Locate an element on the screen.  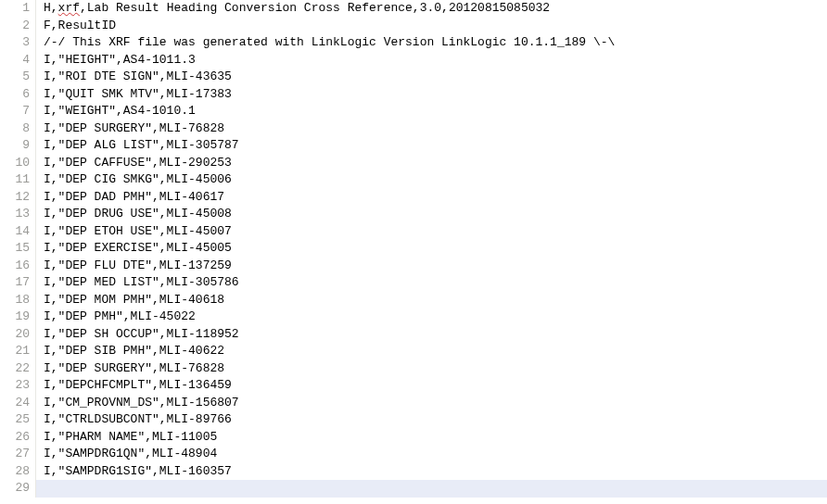
code-token: I,"HEIGHT",AS4-1011.3 is located at coordinates (120, 59).